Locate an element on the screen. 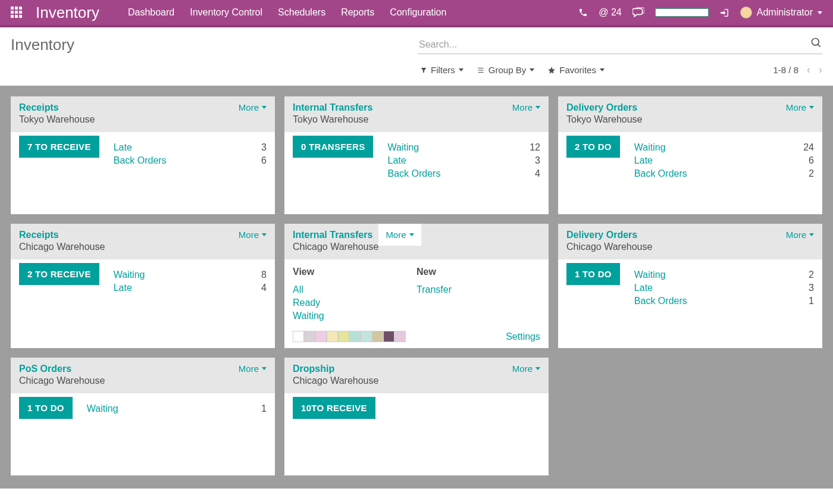 The image size is (833, 504). stat-value: 12 is located at coordinates (535, 148).